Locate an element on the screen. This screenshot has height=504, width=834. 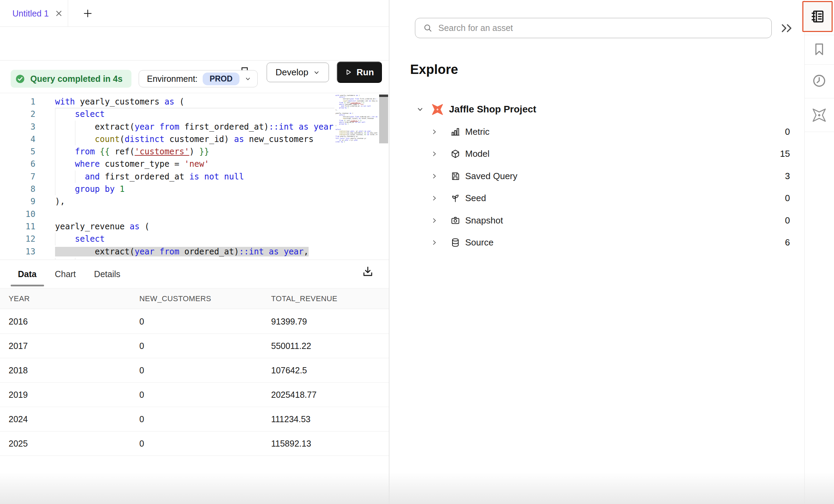
dbt-project-logo-icon is located at coordinates (438, 109).